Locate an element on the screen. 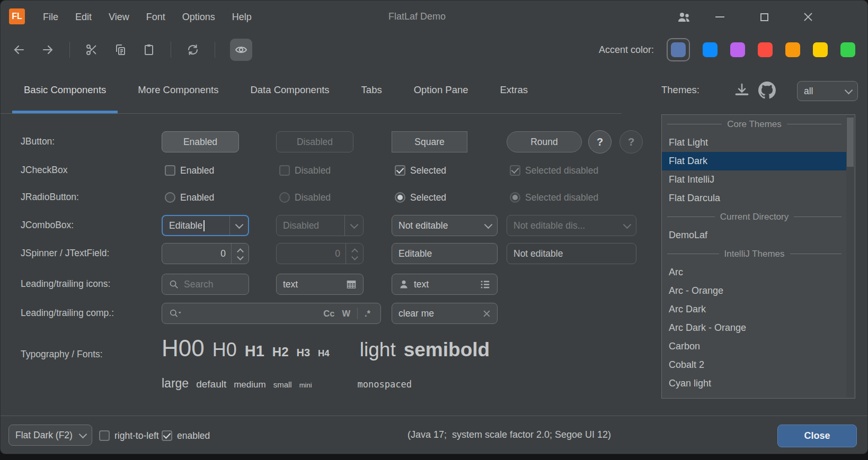  themes-list: Core Themes Flat Light Flat Dark Flat In… is located at coordinates (758, 256).